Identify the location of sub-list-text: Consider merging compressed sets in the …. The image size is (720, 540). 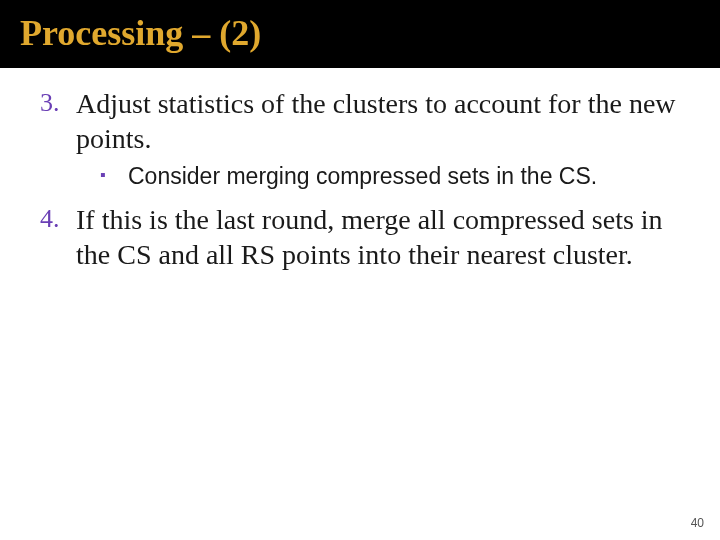
(362, 177).